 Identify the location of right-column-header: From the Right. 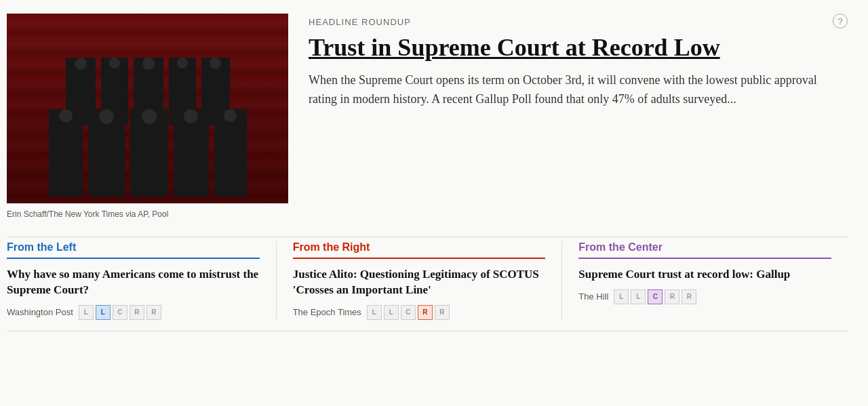
(419, 250).